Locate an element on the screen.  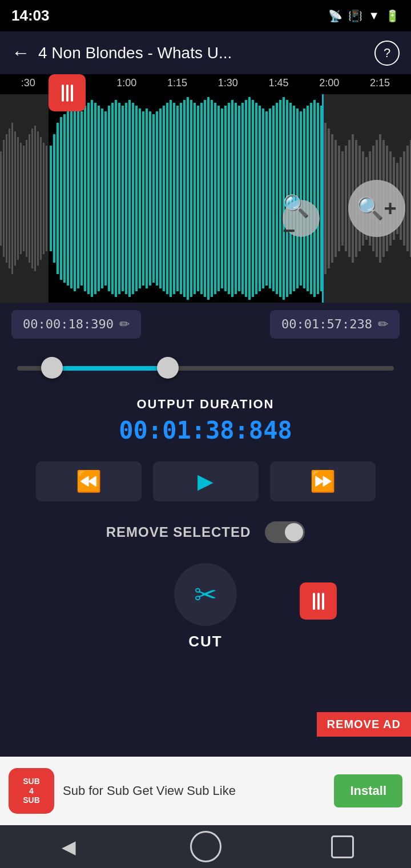
wifi-icon: ▼ is located at coordinates (374, 16).